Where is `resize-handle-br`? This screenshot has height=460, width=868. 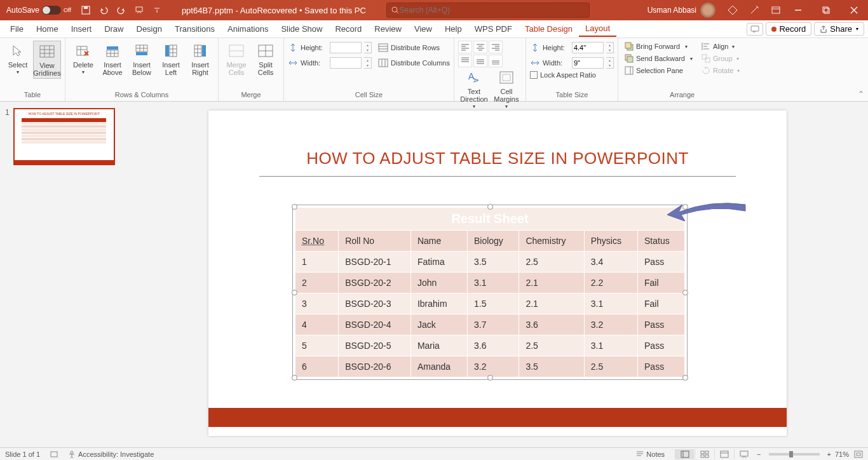
resize-handle-br is located at coordinates (685, 377).